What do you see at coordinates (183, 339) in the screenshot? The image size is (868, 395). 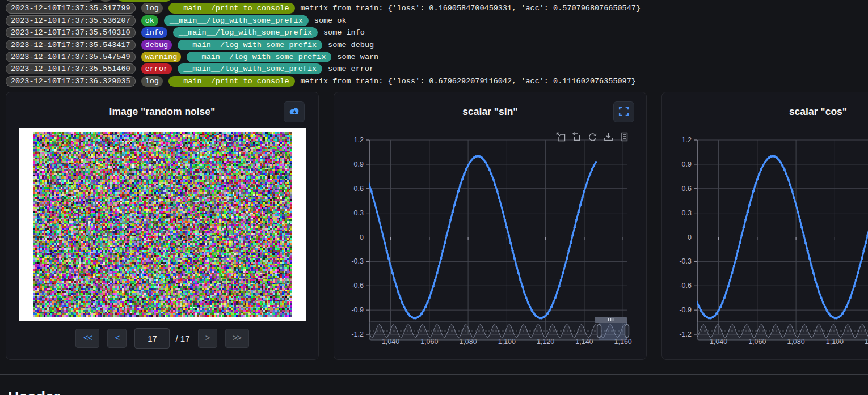 I see `page-total-label: / 17` at bounding box center [183, 339].